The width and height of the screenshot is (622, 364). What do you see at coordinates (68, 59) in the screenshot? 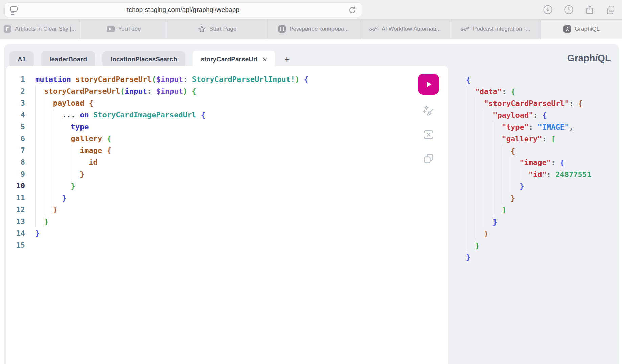
I see `graphiql-tab-label: leaderBoard` at bounding box center [68, 59].